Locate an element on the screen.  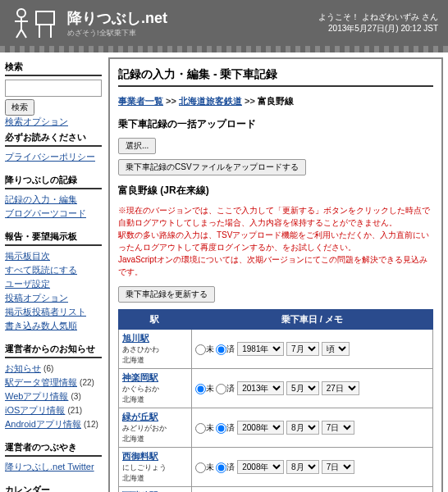
station-cell: 神楽岡駅かぐらおか北海道 is located at coordinates (156, 389).